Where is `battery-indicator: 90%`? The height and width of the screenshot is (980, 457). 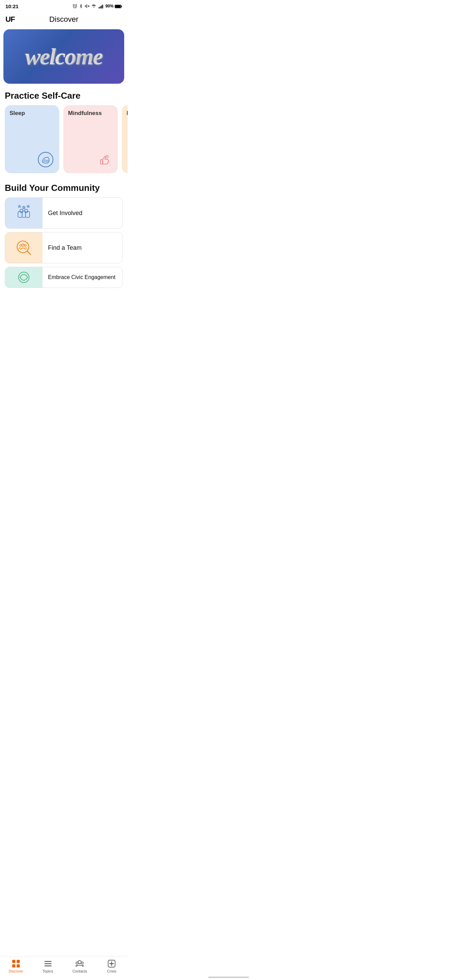 battery-indicator: 90% is located at coordinates (114, 6).